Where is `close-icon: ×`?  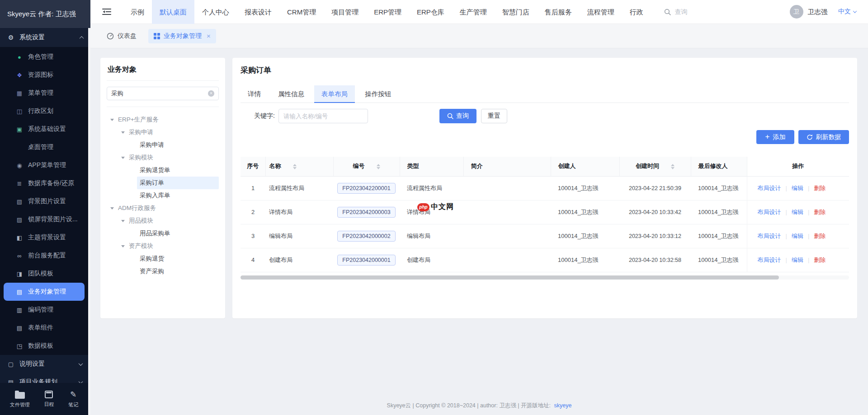 close-icon: × is located at coordinates (209, 36).